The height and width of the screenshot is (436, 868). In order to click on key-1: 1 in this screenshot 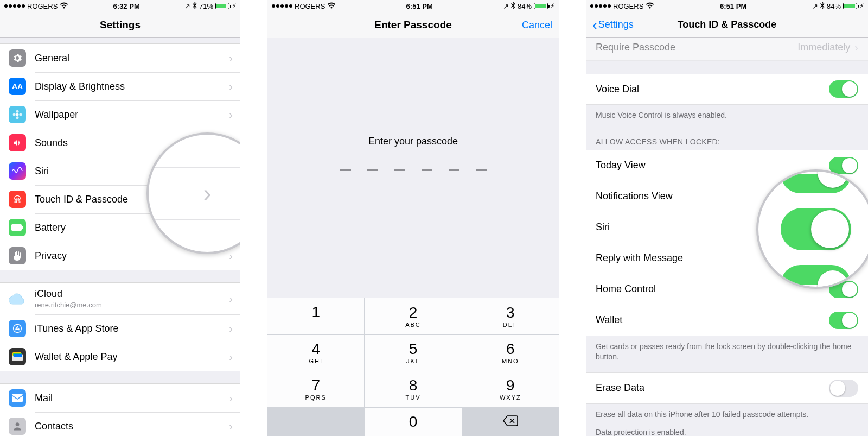, I will do `click(316, 316)`.